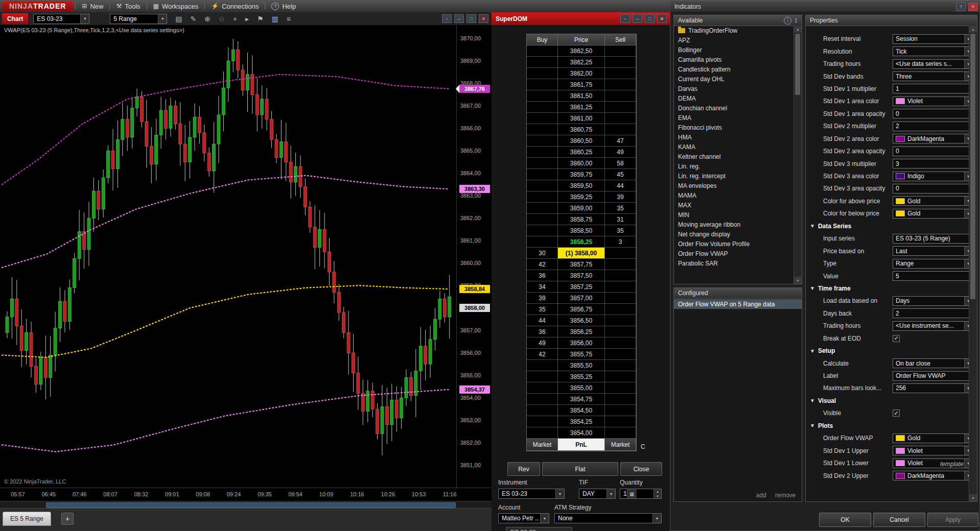  Describe the element at coordinates (933, 239) in the screenshot. I see `property-value-input: ES 03-23 (5 Range)` at that location.